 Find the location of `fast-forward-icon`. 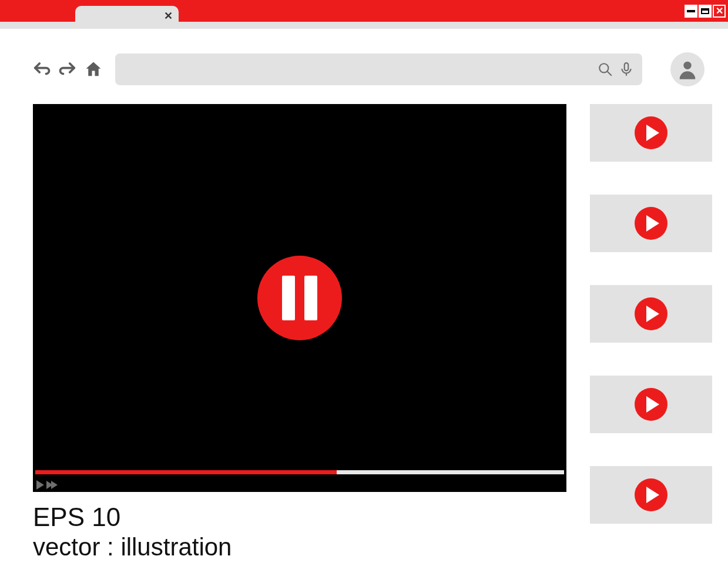

fast-forward-icon is located at coordinates (54, 485).